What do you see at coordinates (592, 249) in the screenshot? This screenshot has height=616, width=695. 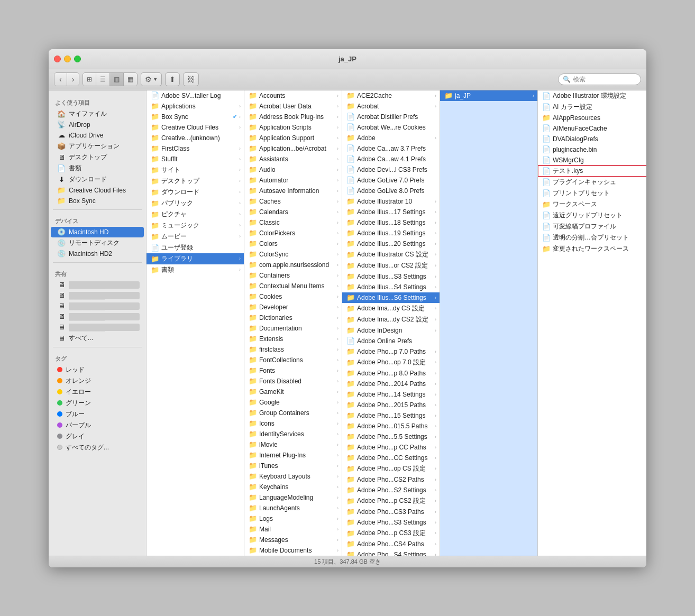 I see `list-item: 📁変更されたワークスペース›` at bounding box center [592, 249].